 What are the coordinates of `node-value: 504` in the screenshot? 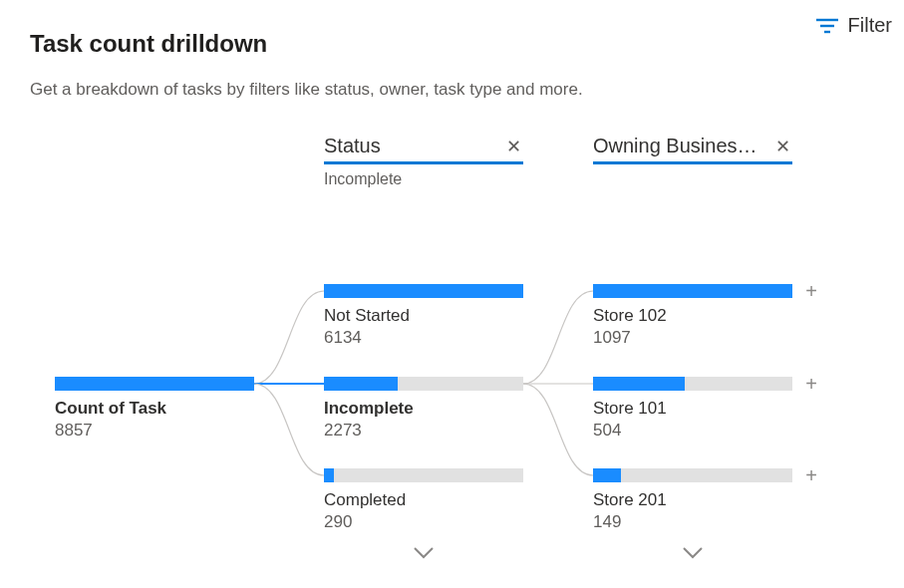 It's located at (693, 431).